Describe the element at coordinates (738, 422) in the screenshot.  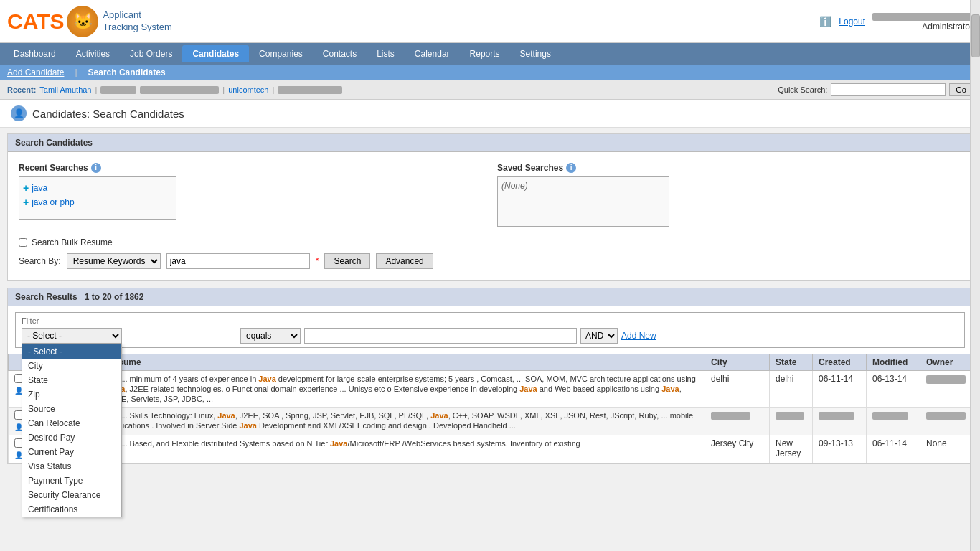
I see `row-2-city` at that location.